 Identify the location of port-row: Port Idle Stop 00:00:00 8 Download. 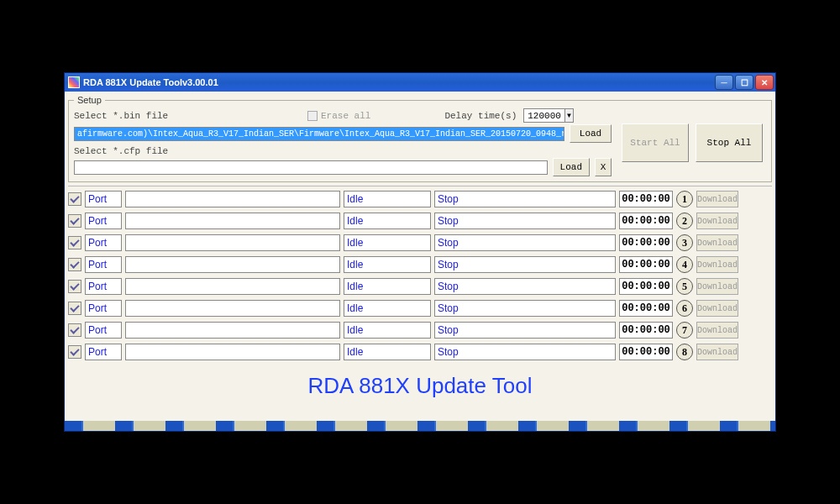
(420, 352).